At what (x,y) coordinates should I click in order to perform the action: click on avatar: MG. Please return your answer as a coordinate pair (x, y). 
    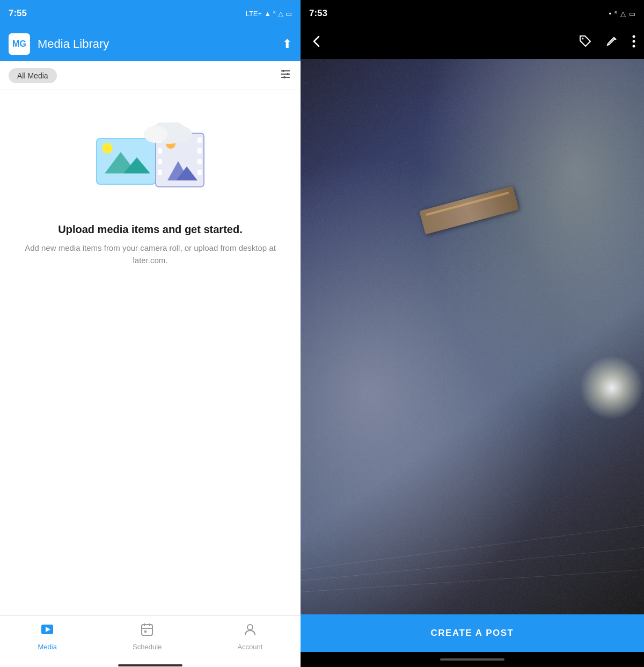
    Looking at the image, I should click on (19, 44).